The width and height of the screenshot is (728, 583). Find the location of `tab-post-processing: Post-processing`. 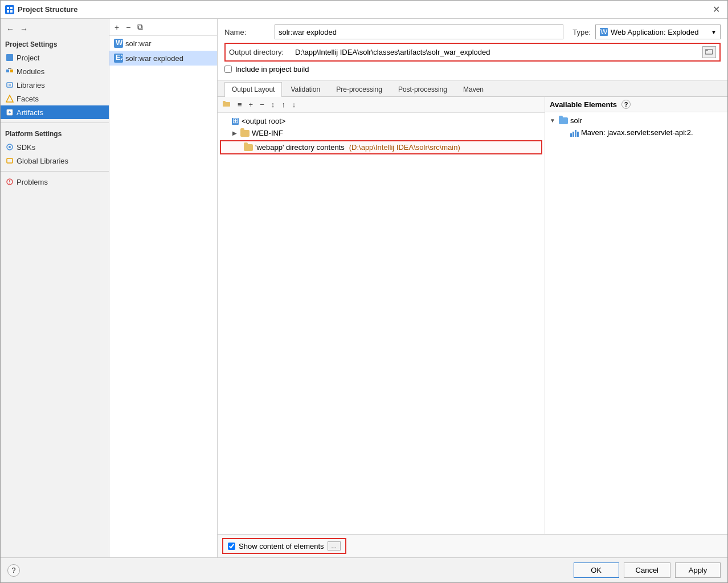

tab-post-processing: Post-processing is located at coordinates (423, 89).